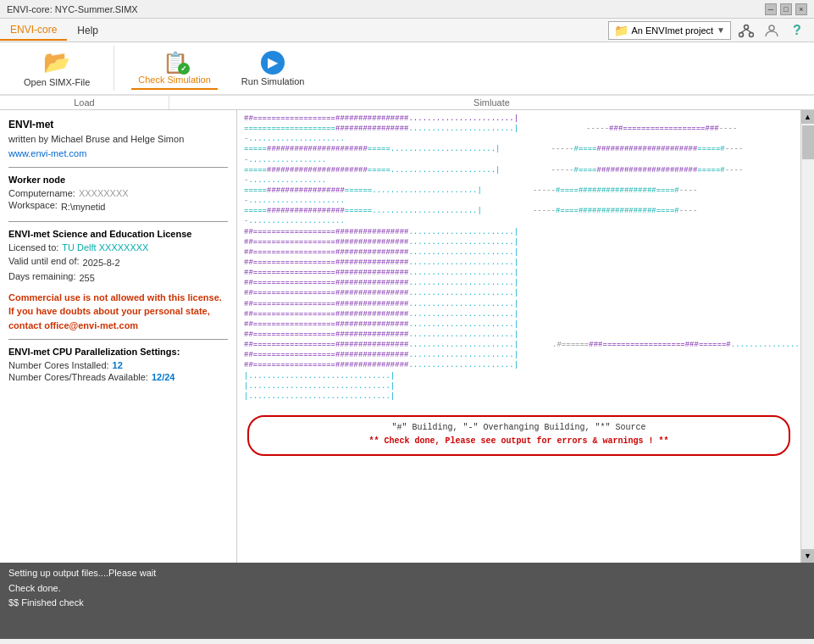  I want to click on computername-value: XXXXXXXX, so click(103, 193).